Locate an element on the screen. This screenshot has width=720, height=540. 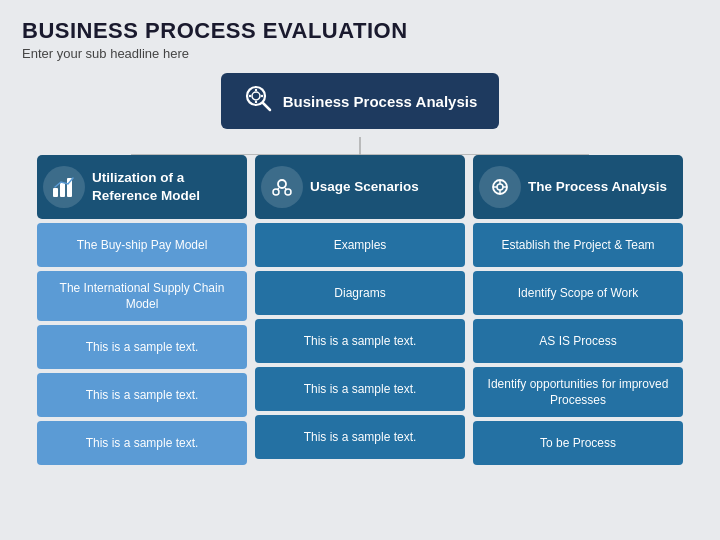
col-2-header: Usage Scenarios is located at coordinates (360, 187).